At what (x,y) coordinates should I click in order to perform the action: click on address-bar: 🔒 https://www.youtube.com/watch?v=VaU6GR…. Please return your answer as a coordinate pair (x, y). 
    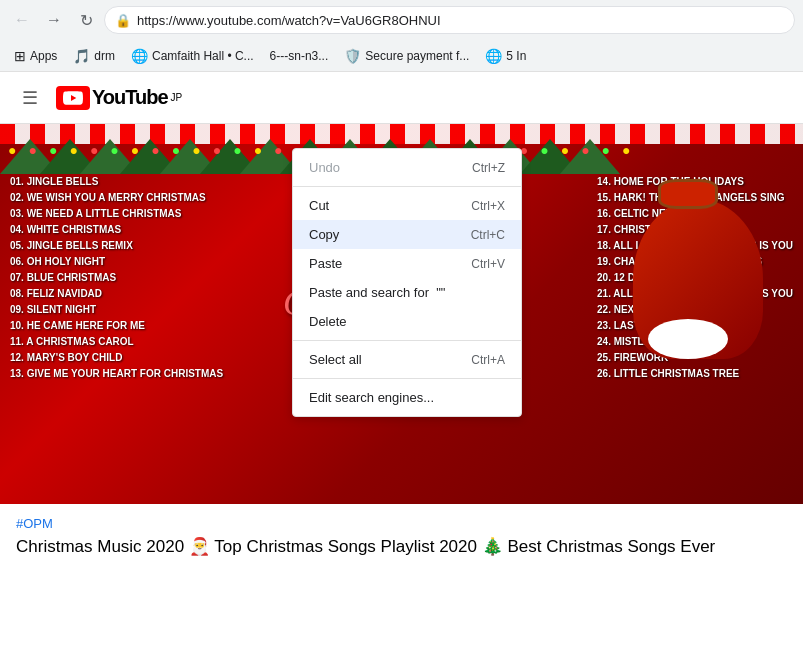
    Looking at the image, I should click on (450, 20).